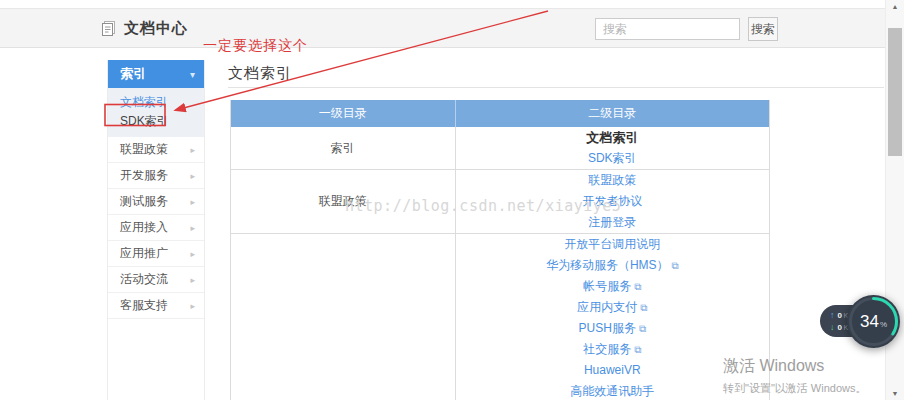  What do you see at coordinates (344, 317) in the screenshot?
I see `category-cell` at bounding box center [344, 317].